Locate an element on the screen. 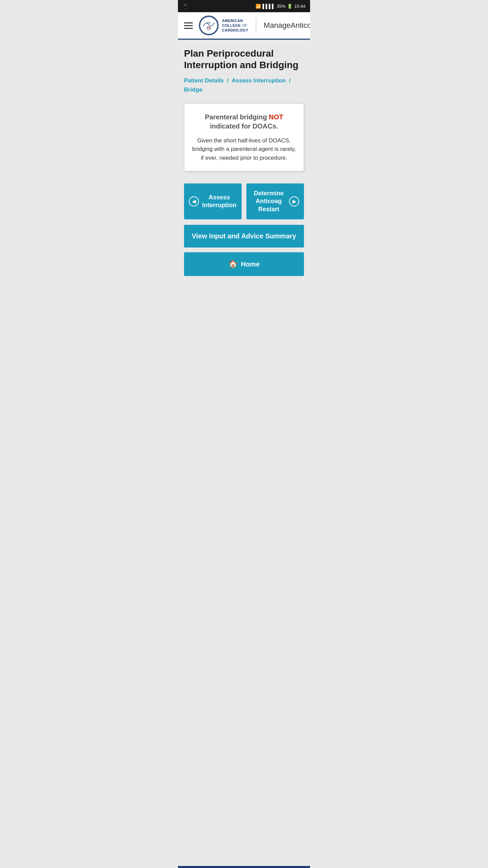  breadcrumb-patient-details: Patient Details is located at coordinates (204, 81).